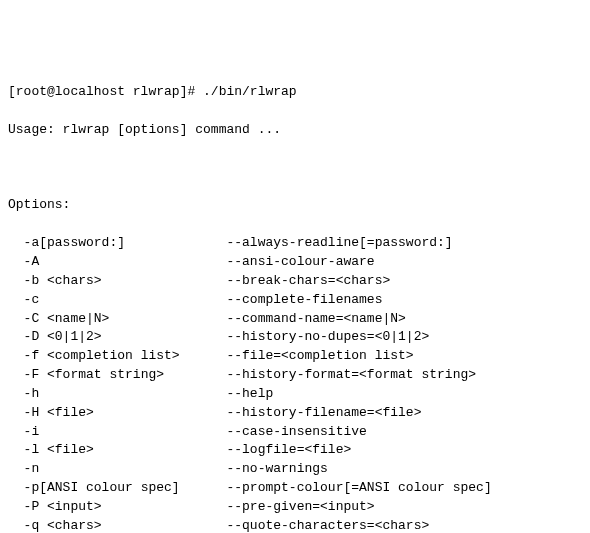  Describe the element at coordinates (288, 450) in the screenshot. I see `option-long: --logfile=<file>` at that location.